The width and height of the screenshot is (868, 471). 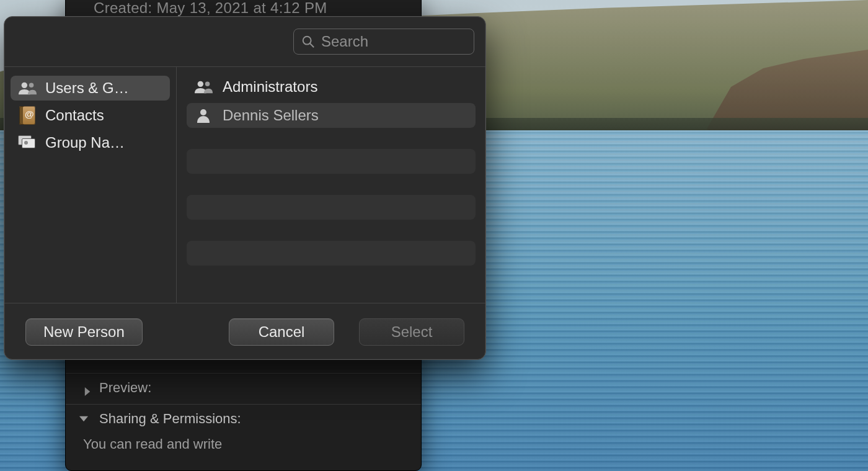 I want to click on result-administrators: Administrators, so click(x=331, y=87).